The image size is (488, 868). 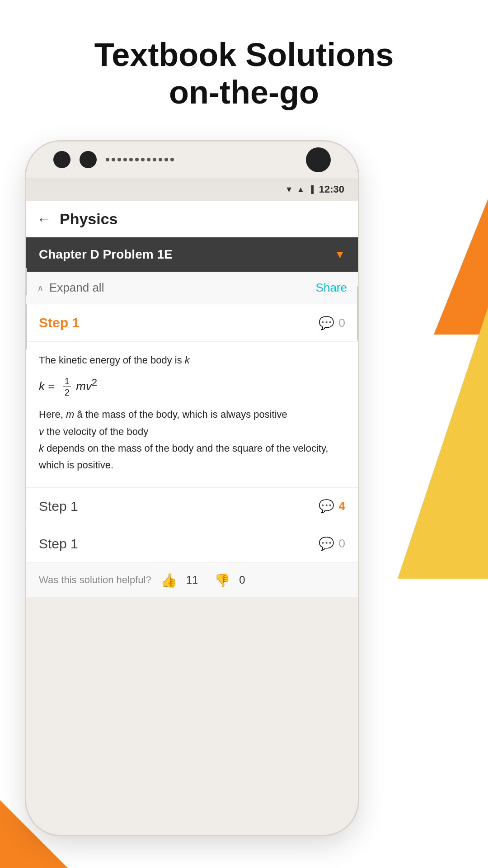 I want to click on phone-camera-group, so click(x=114, y=160).